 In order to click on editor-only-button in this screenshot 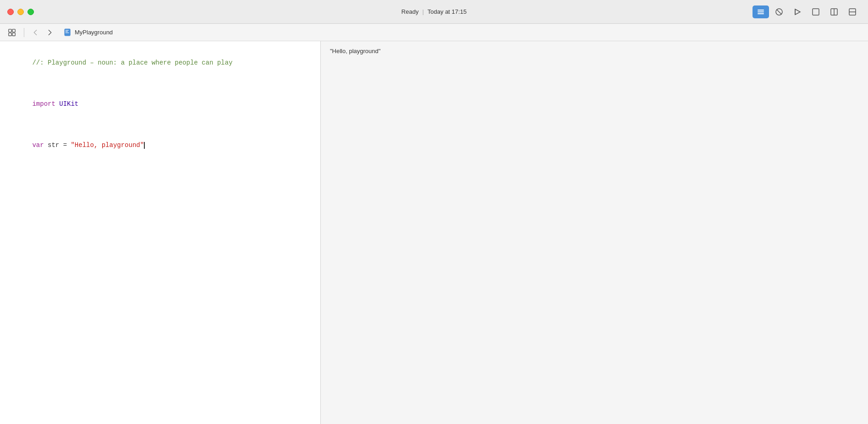, I will do `click(816, 12)`.